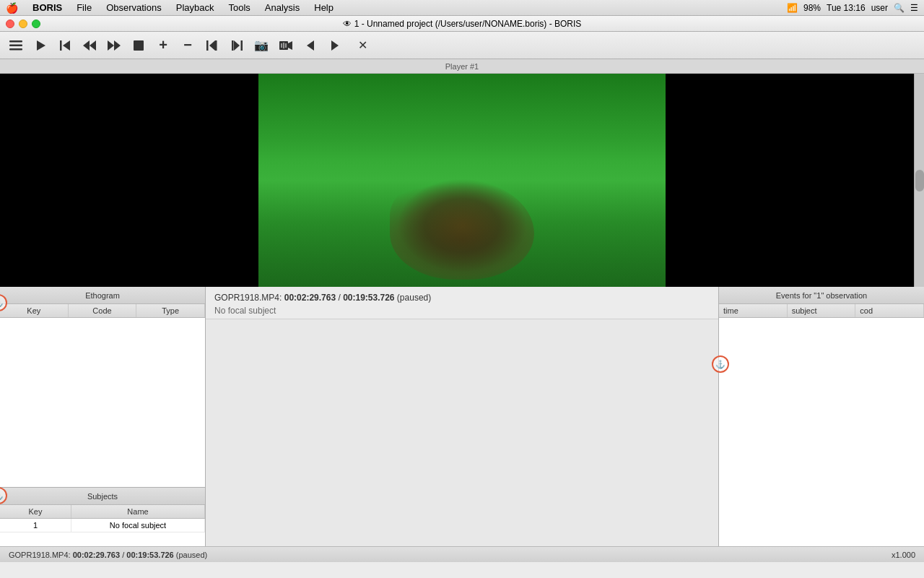  I want to click on skip-to-start-button, so click(65, 46).